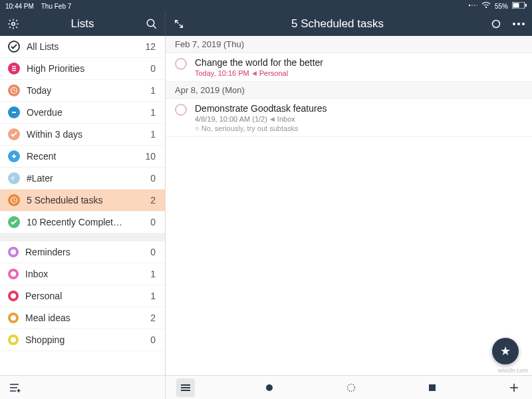  Describe the element at coordinates (82, 318) in the screenshot. I see `sidebar-item: Meal ideas 2` at that location.